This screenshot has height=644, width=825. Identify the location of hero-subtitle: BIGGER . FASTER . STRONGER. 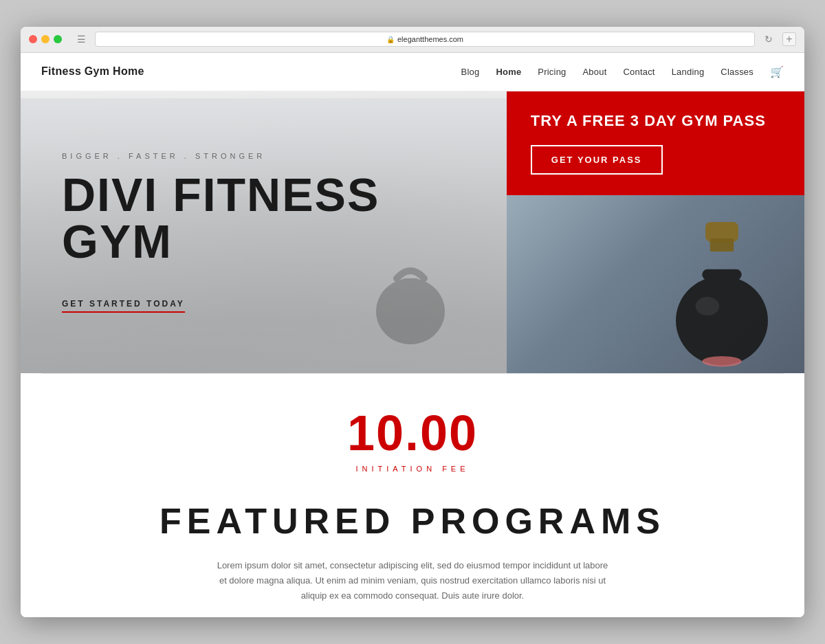
(221, 156).